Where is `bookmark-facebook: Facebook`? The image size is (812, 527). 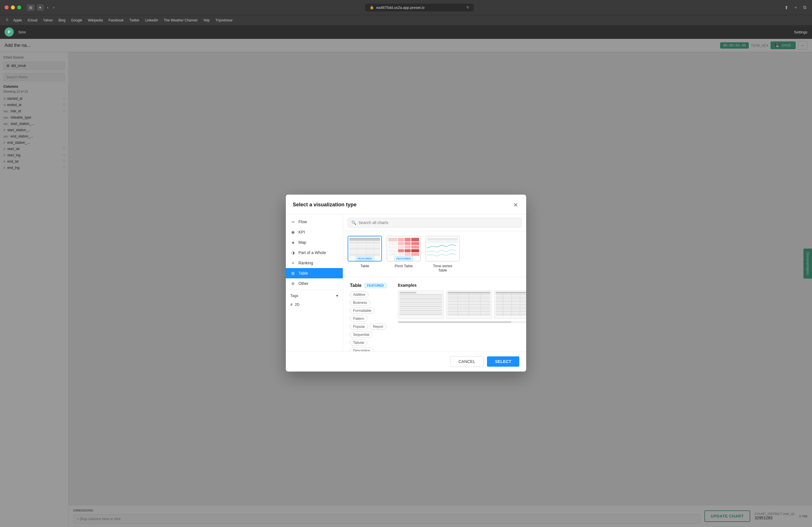 bookmark-facebook: Facebook is located at coordinates (116, 20).